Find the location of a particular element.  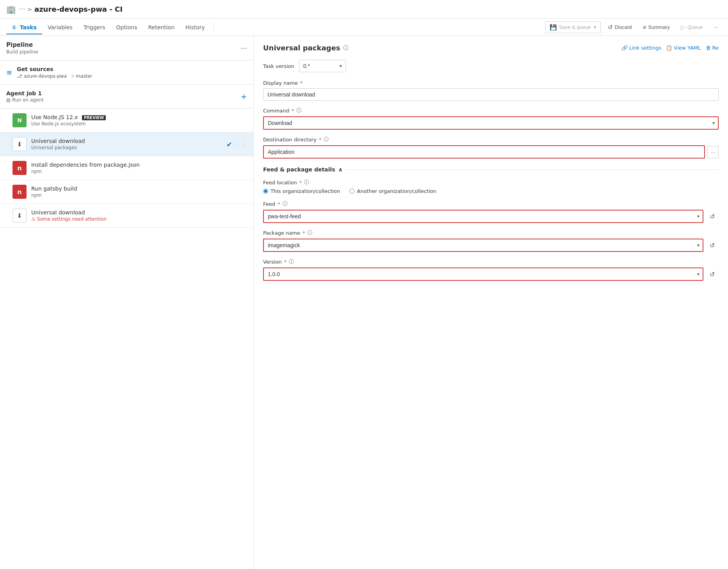

task-version-select: 0.* is located at coordinates (322, 66).